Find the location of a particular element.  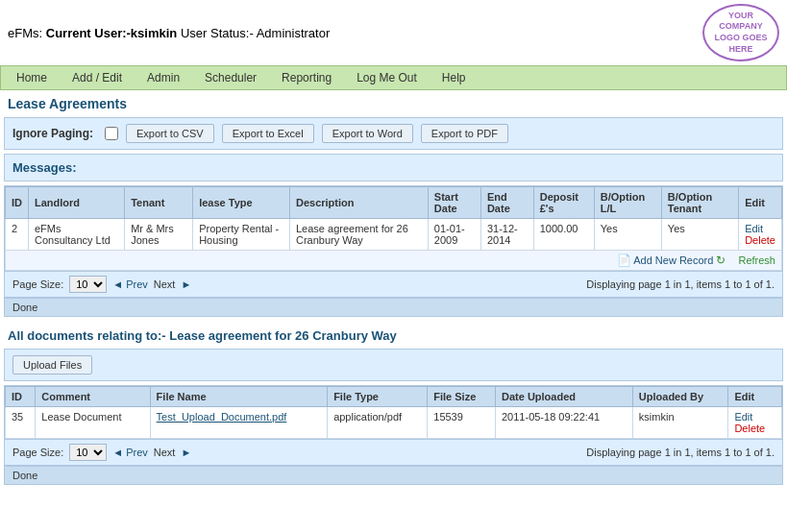

table-row: 2 eFMs Consultancy Ltd Mr & Mrs Jones Pr… is located at coordinates (394, 234).